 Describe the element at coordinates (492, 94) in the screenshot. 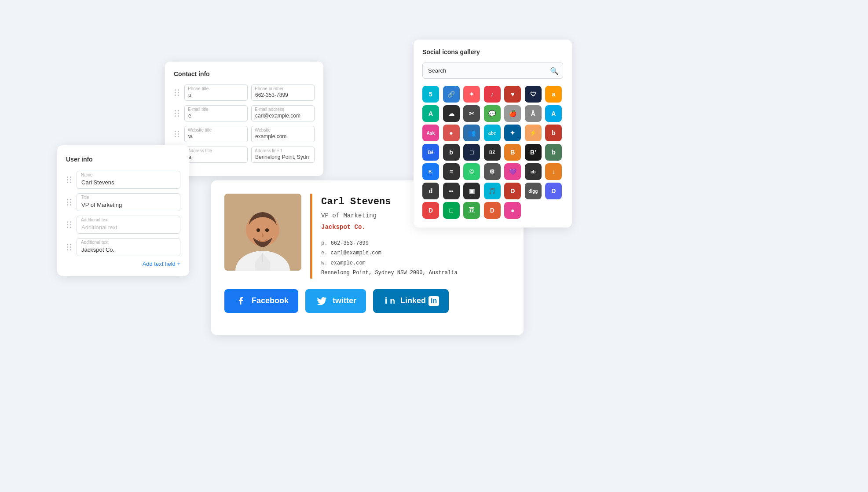

I see `social-icon-anghami: ♪` at that location.